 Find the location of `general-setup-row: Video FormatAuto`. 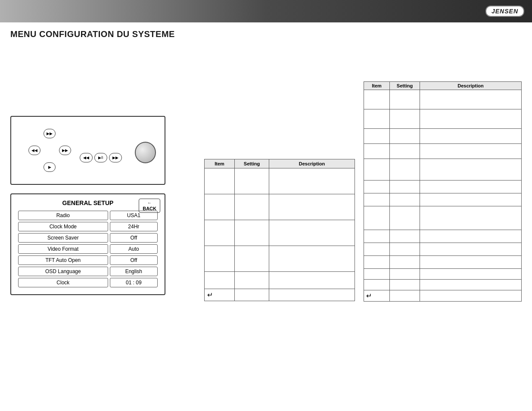

general-setup-row: Video FormatAuto is located at coordinates (88, 249).